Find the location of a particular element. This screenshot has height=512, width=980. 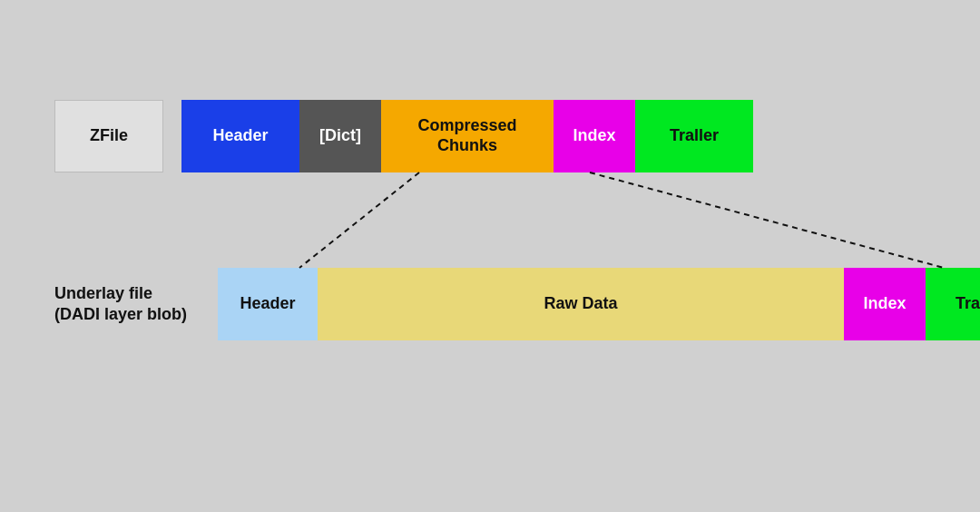

index-block-bottom: Index is located at coordinates (885, 304).